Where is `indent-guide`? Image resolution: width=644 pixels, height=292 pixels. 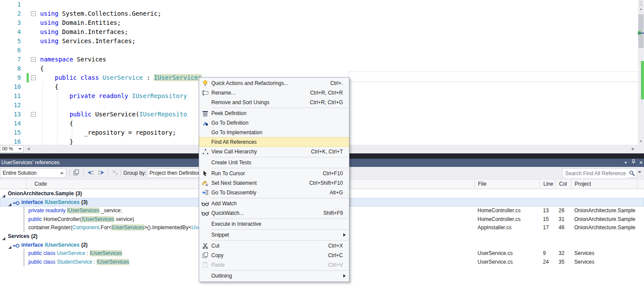
indent-guide is located at coordinates (43, 113).